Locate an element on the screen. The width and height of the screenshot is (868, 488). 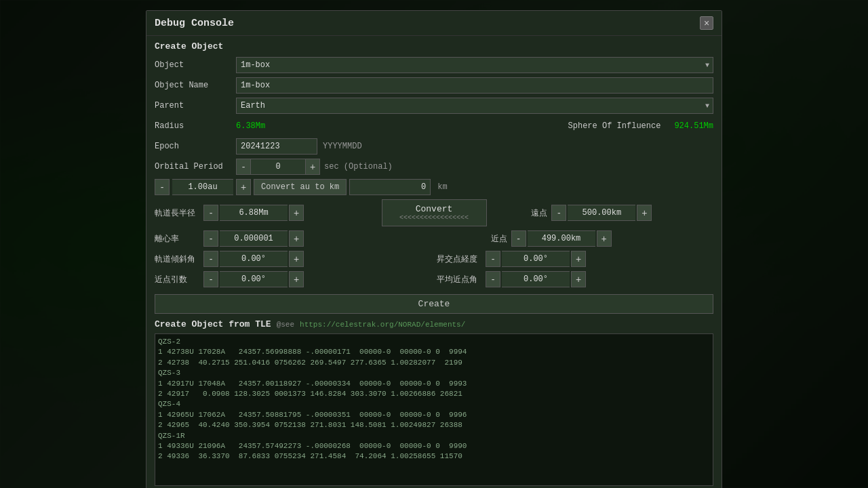
epoch-label: Epoch is located at coordinates (195, 146).